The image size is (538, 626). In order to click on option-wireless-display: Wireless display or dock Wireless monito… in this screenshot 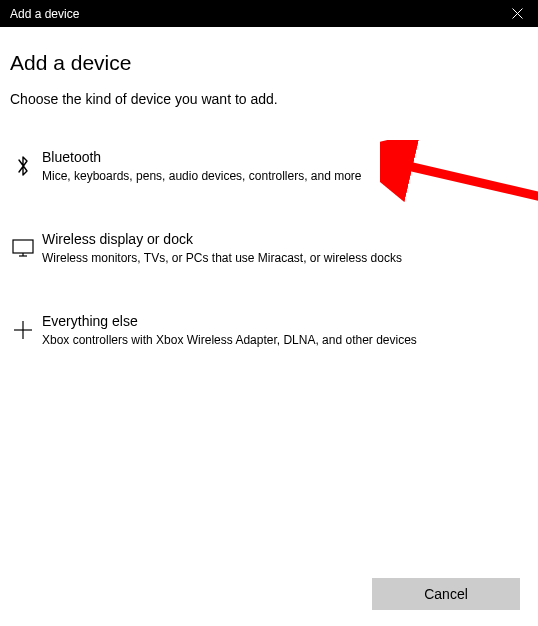, I will do `click(269, 249)`.